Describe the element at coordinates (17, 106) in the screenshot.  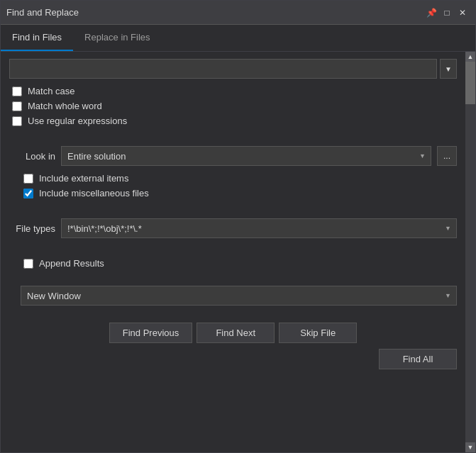
I see `match-whole-word-checkbox` at that location.